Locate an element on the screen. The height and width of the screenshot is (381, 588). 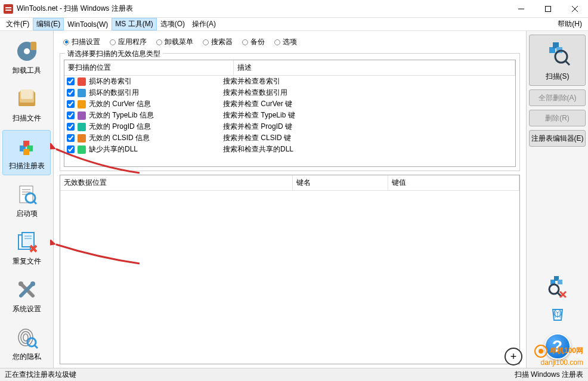
row-description: 搜索并检查 CurVer 键 is located at coordinates (368, 104).